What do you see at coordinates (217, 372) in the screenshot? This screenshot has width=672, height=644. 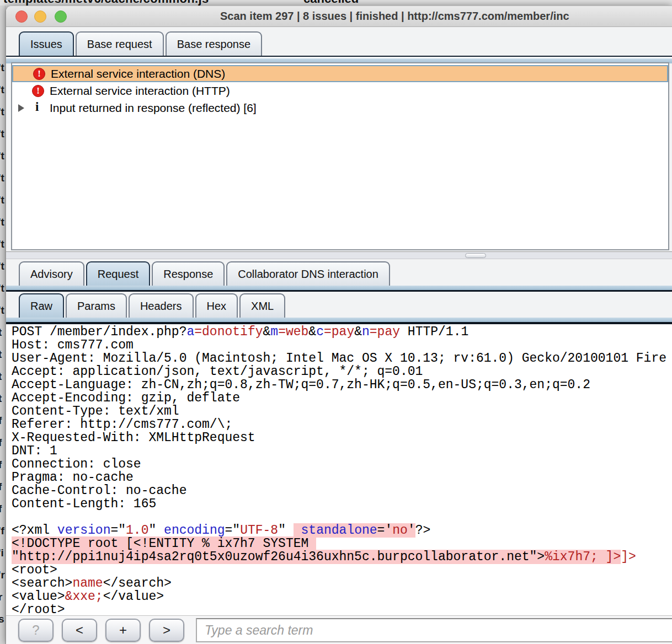 I see `request-text-segment: Accept: application/json, text/javascrip…` at bounding box center [217, 372].